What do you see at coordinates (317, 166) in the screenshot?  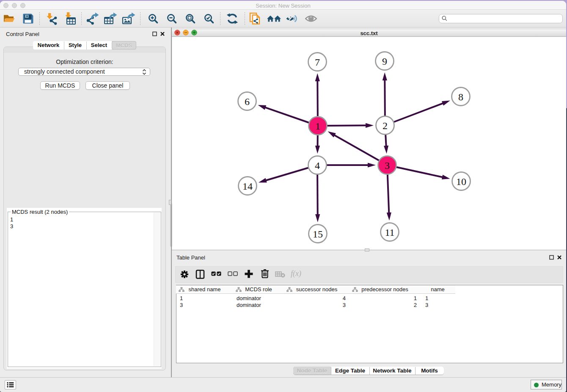 I see `svg-text: 4` at bounding box center [317, 166].